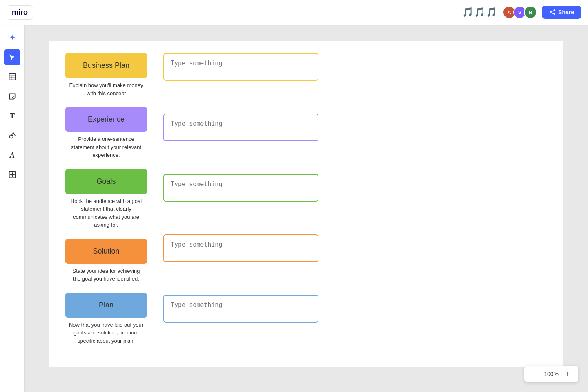 The image size is (588, 392). What do you see at coordinates (568, 374) in the screenshot?
I see `zoom-in-button: +` at bounding box center [568, 374].